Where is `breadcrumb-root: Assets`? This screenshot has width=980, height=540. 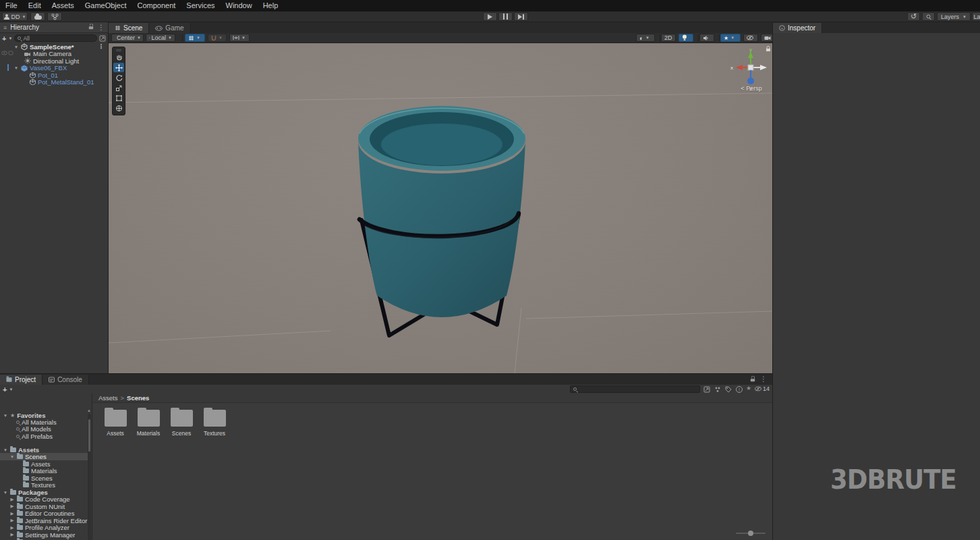 breadcrumb-root: Assets is located at coordinates (108, 398).